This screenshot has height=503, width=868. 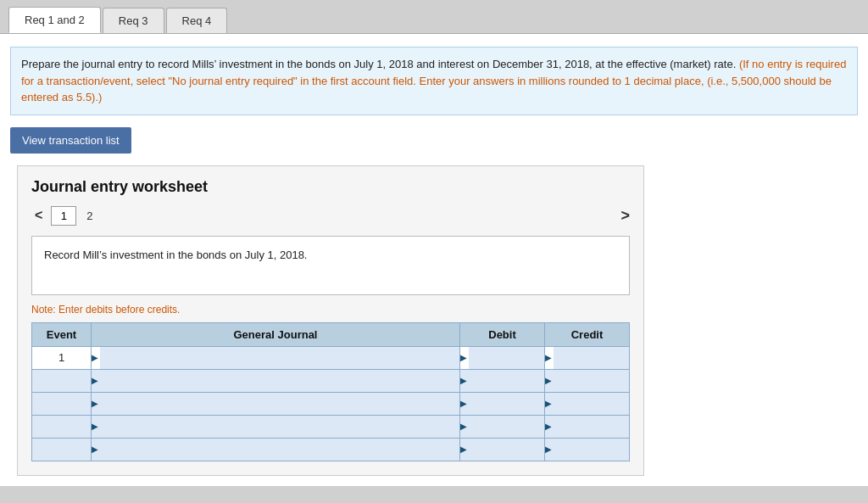 I want to click on tab-req4-label: Req 4, so click(x=197, y=20).